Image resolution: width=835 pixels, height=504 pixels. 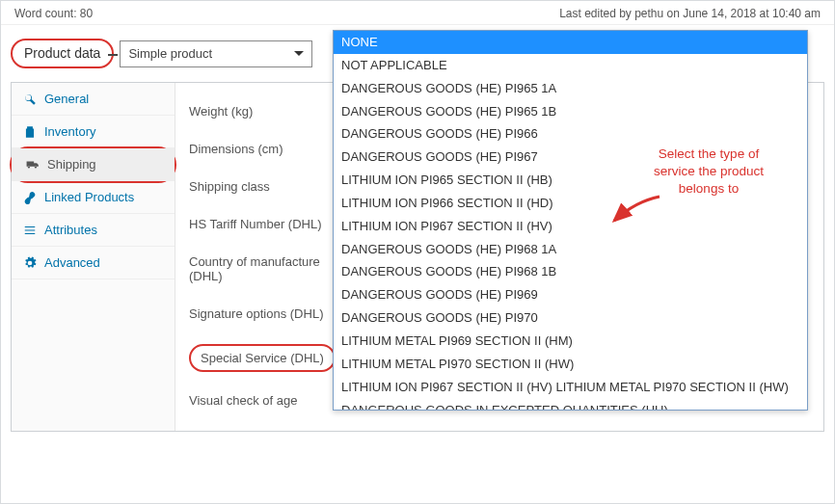 I want to click on hs-tariff-label: HS Tariff Number (DHL), so click(x=261, y=224).